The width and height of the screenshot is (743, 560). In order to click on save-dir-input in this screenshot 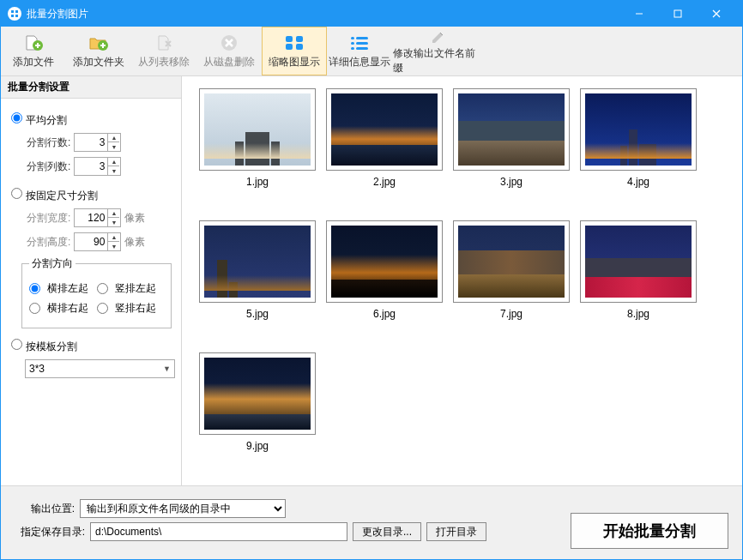, I will do `click(219, 532)`.